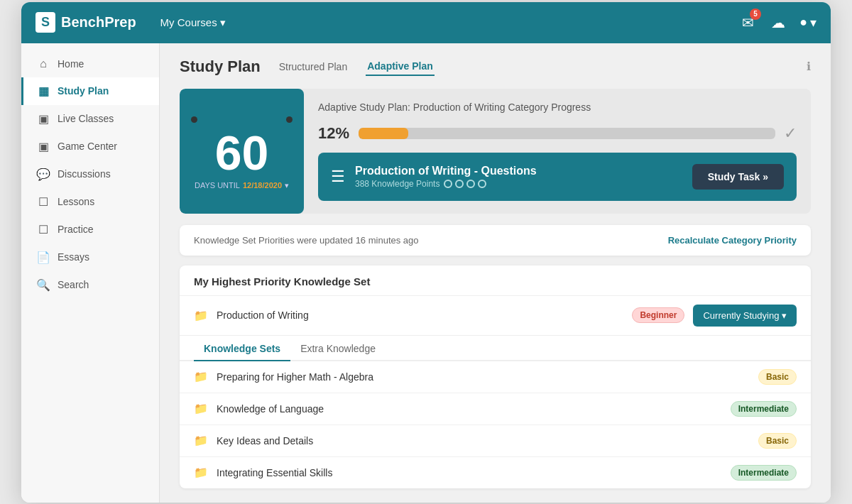 This screenshot has height=504, width=852. Describe the element at coordinates (90, 119) in the screenshot. I see `sidebar-item-live-classes: ▣ Live Classes` at that location.